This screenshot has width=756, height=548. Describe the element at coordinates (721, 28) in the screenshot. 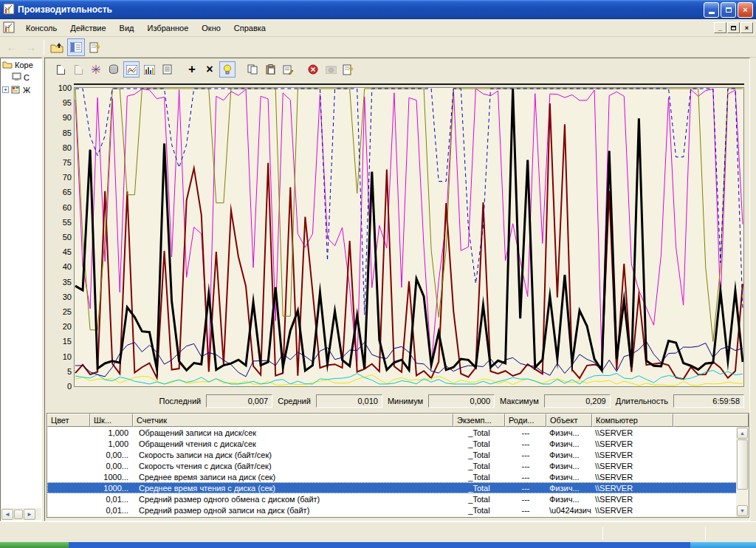

I see `mdi-minimize-button: _` at that location.